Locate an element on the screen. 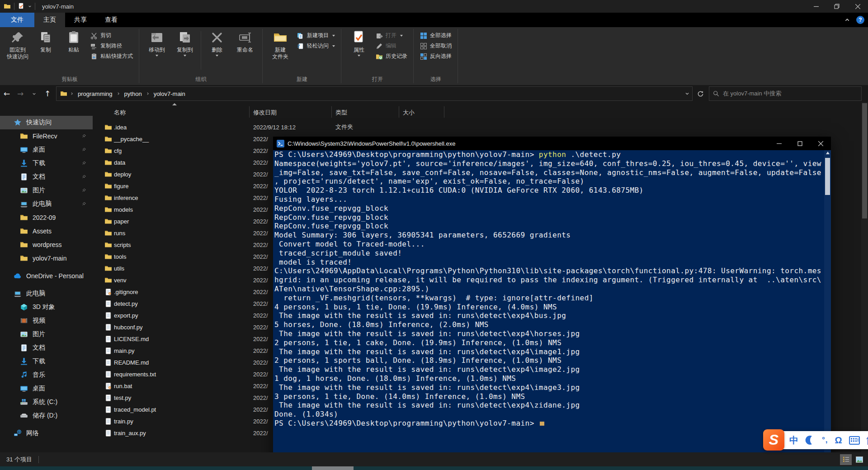  sidebar-item-yolov7-main: yolov7-main is located at coordinates (46, 258).